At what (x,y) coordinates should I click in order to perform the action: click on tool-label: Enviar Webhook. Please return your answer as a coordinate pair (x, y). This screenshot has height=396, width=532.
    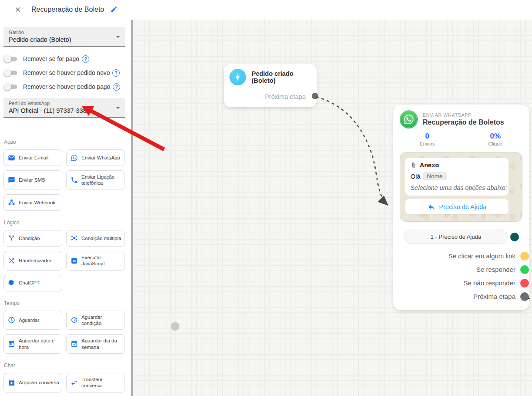
    Looking at the image, I should click on (37, 203).